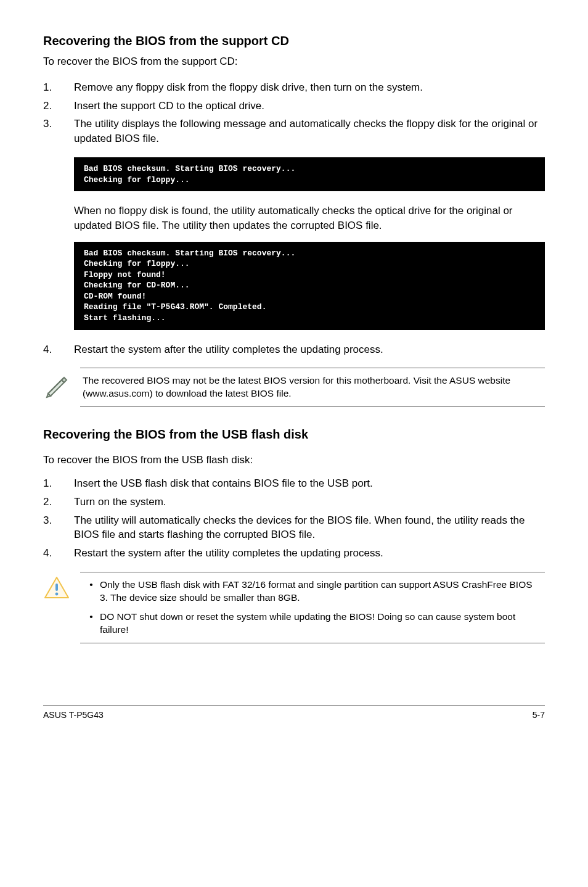 This screenshot has width=588, height=887. What do you see at coordinates (294, 608) in the screenshot?
I see `warning-callout: • Only the USB flash disk with FAT 32/16…` at bounding box center [294, 608].